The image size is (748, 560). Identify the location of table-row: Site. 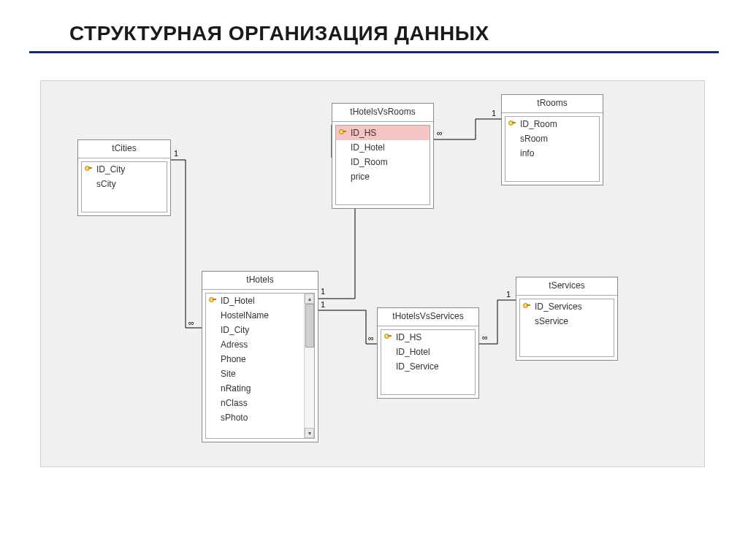
(260, 374).